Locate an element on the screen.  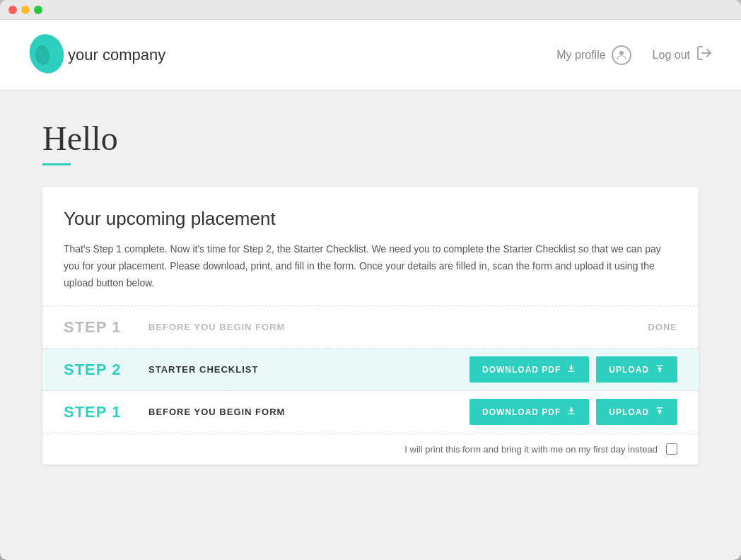
page-title: Hello is located at coordinates (370, 139).